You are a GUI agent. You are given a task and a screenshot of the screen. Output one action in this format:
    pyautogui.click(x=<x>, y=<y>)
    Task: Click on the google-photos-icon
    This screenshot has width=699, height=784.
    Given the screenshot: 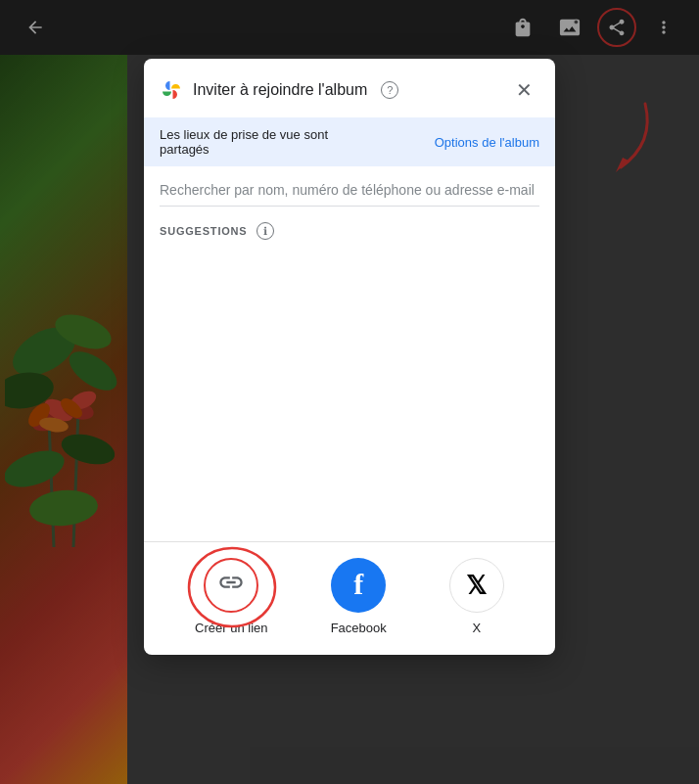 What is the action you would take?
    pyautogui.click(x=171, y=90)
    